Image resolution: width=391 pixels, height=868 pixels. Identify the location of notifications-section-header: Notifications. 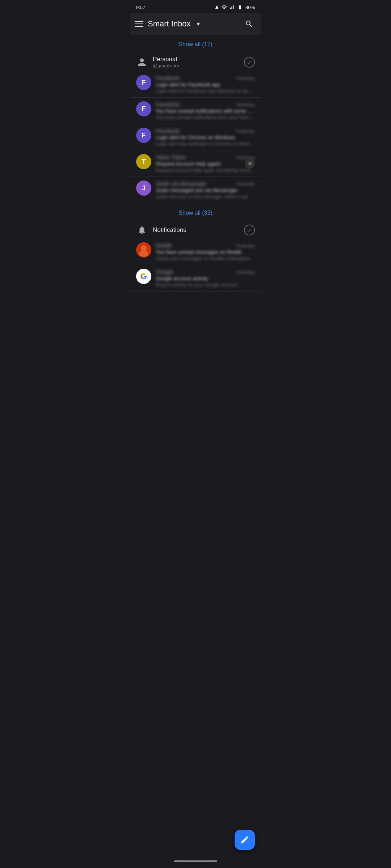
(196, 230).